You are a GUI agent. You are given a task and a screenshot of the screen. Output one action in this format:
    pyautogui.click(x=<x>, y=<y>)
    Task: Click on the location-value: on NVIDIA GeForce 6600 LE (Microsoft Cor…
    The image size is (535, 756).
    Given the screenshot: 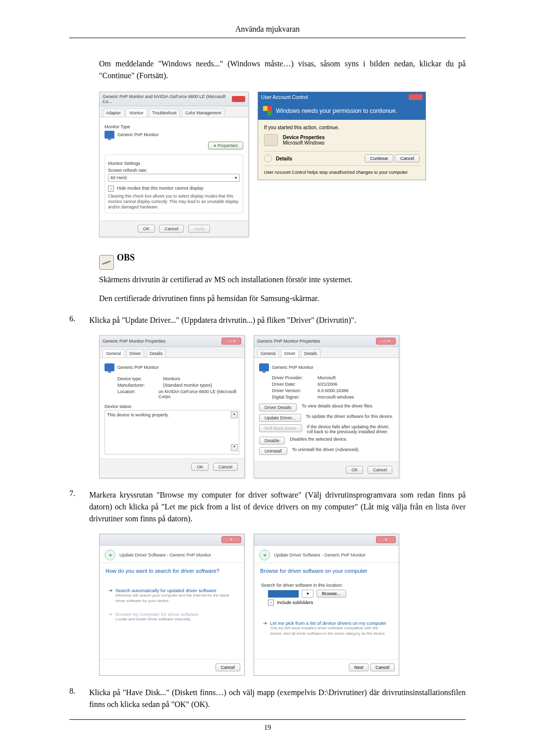 What is the action you would take?
    pyautogui.click(x=199, y=394)
    